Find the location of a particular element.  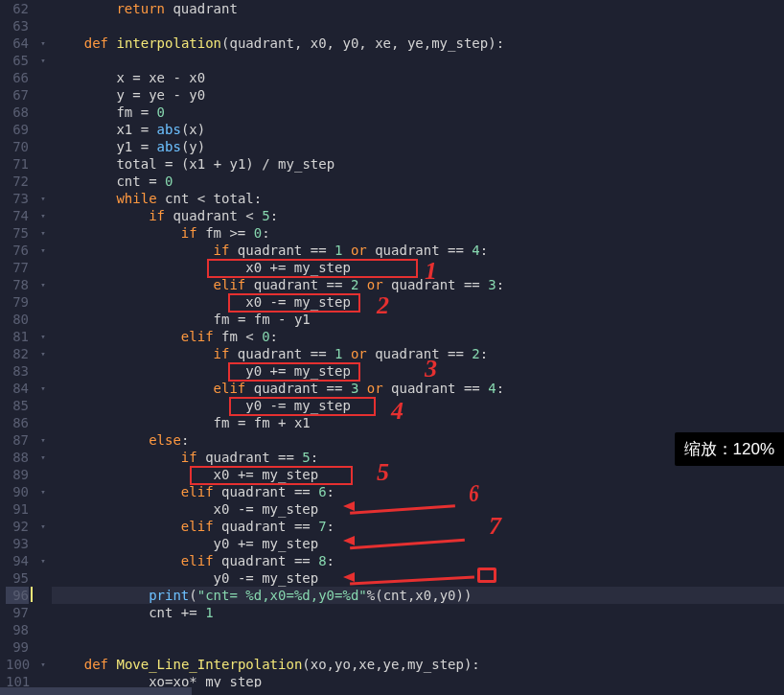

code-line: elif quadrant == 7: is located at coordinates (418, 526).